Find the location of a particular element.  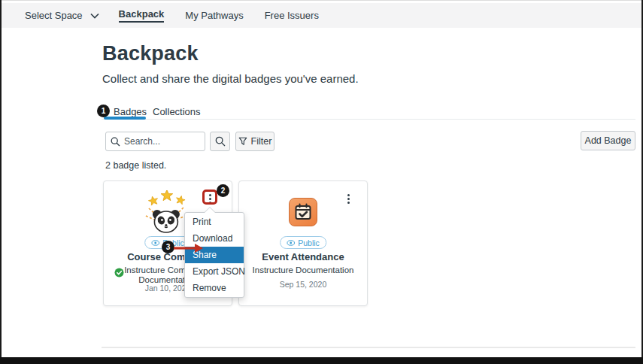

tab-badges: Badges is located at coordinates (130, 111).